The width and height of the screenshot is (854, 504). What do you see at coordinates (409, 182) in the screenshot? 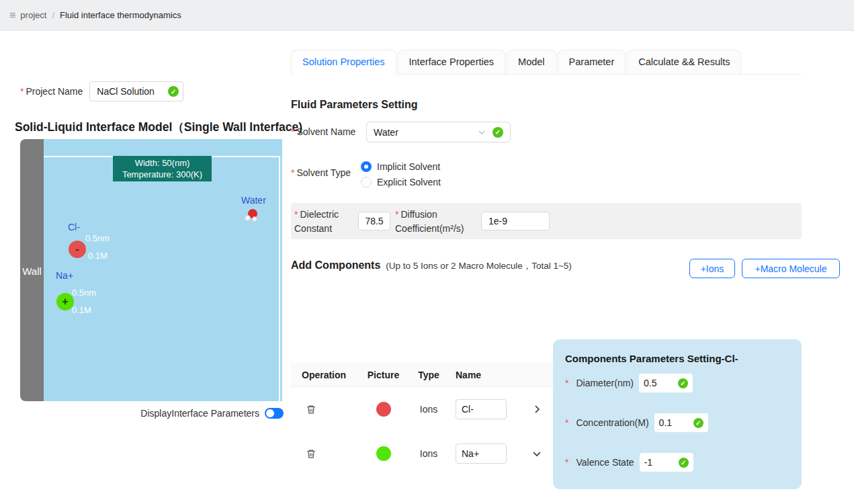
I see `radio-explicit-solvent-label: Explicit Solvent` at bounding box center [409, 182].